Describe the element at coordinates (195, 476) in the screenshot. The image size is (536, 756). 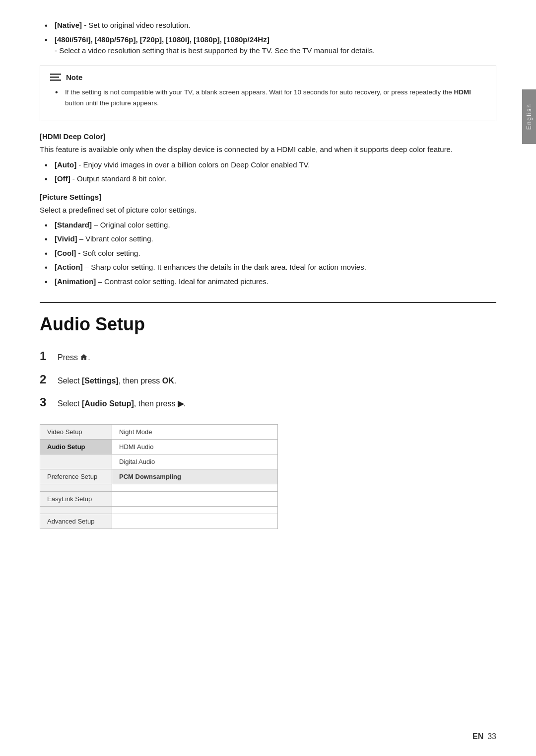
I see `menu-right-pcm-downsampling: PCM Downsampling` at that location.